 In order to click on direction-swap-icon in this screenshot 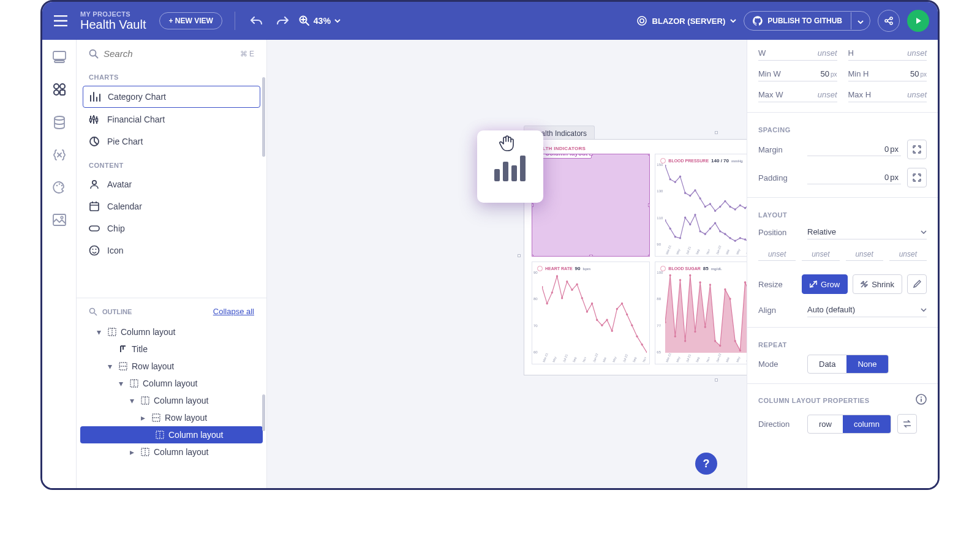, I will do `click(907, 424)`.